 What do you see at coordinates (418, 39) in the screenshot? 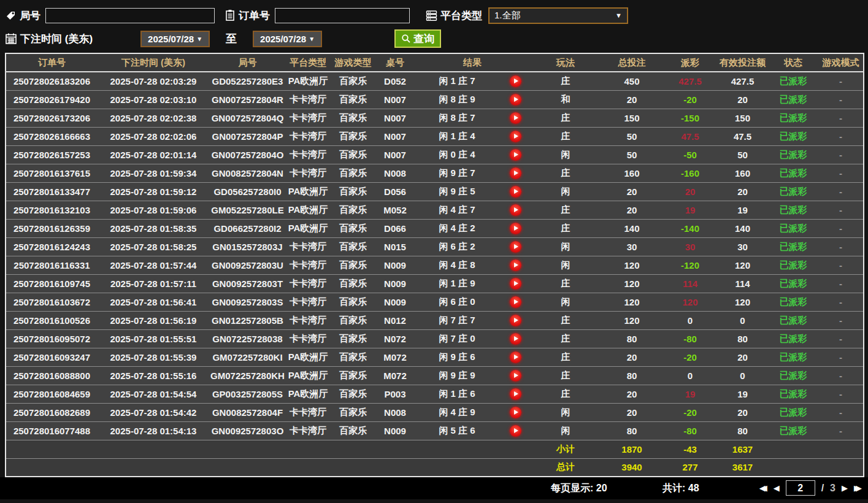
I see `query-button: 查询` at bounding box center [418, 39].